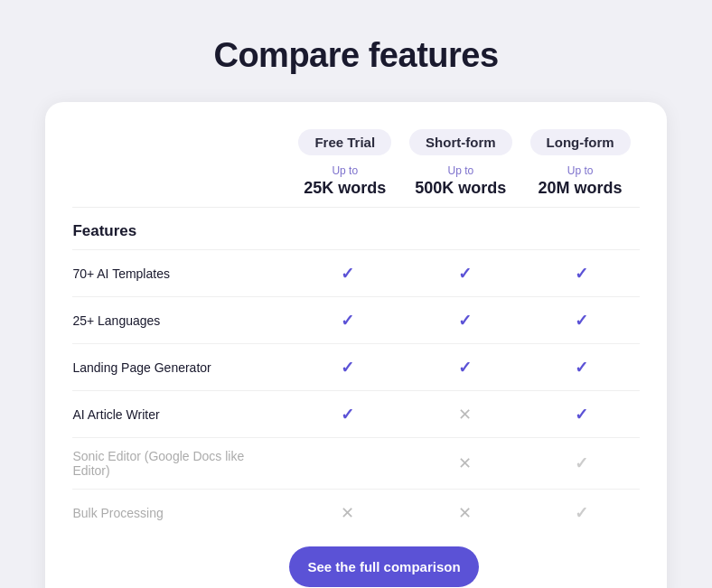 The height and width of the screenshot is (588, 712). I want to click on feature-row: 70+ AI Templates✓✓✓, so click(356, 273).